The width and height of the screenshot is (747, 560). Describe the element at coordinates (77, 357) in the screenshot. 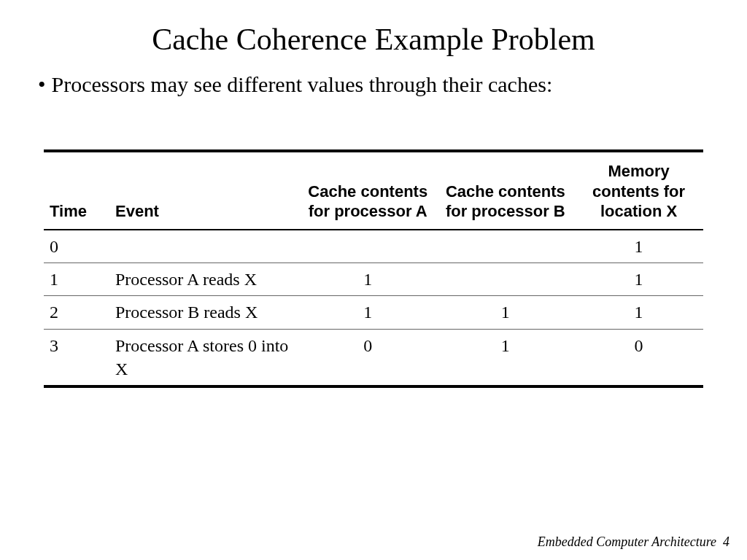

I see `cell-time: 3` at that location.